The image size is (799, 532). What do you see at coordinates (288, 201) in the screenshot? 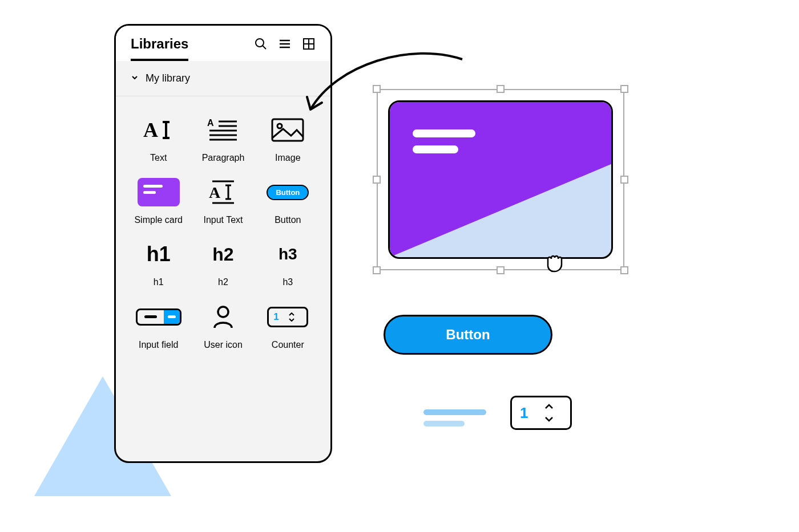
I see `library-item-button: Button Button` at bounding box center [288, 201].